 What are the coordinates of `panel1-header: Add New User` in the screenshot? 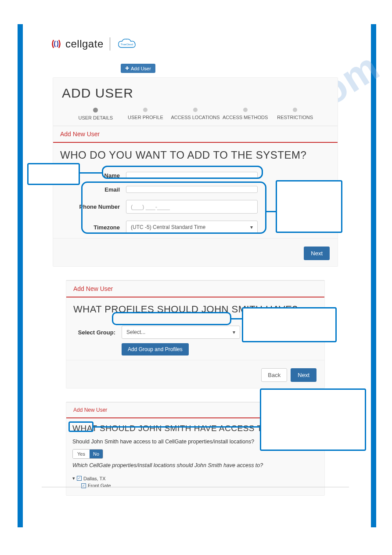 It's located at (195, 134).